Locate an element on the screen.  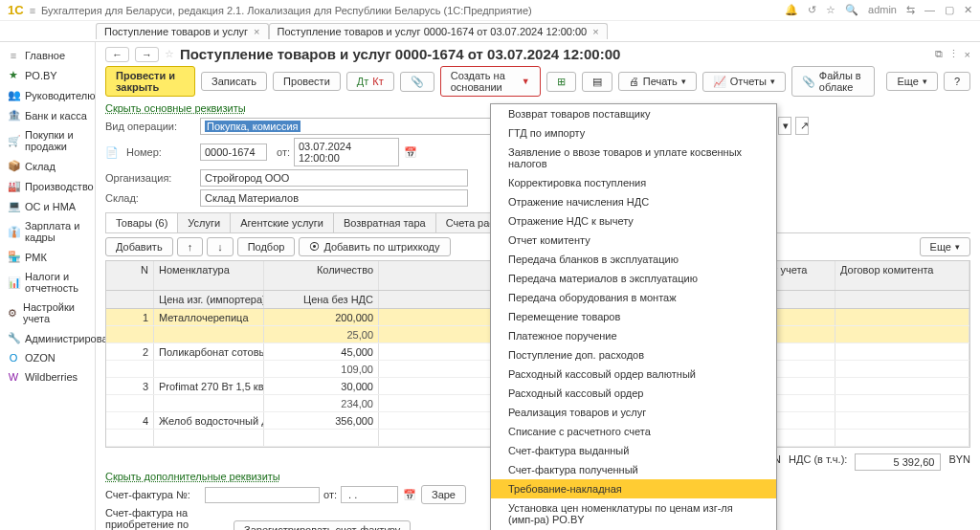
optype-open: ↗ is located at coordinates (802, 126).